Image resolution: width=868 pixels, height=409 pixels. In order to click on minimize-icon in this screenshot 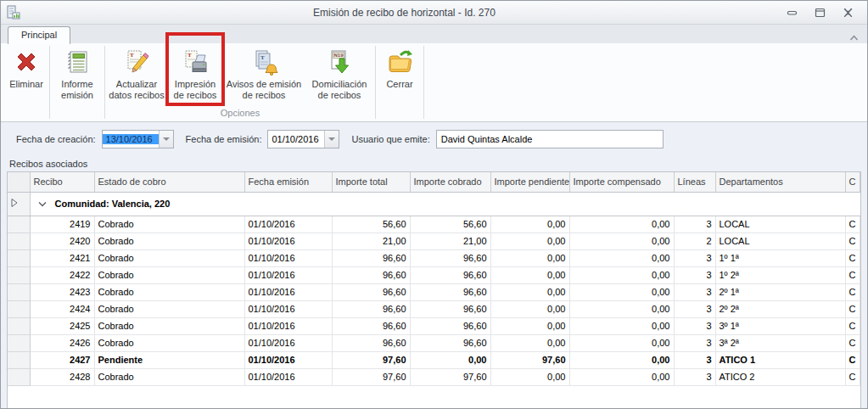, I will do `click(792, 13)`.